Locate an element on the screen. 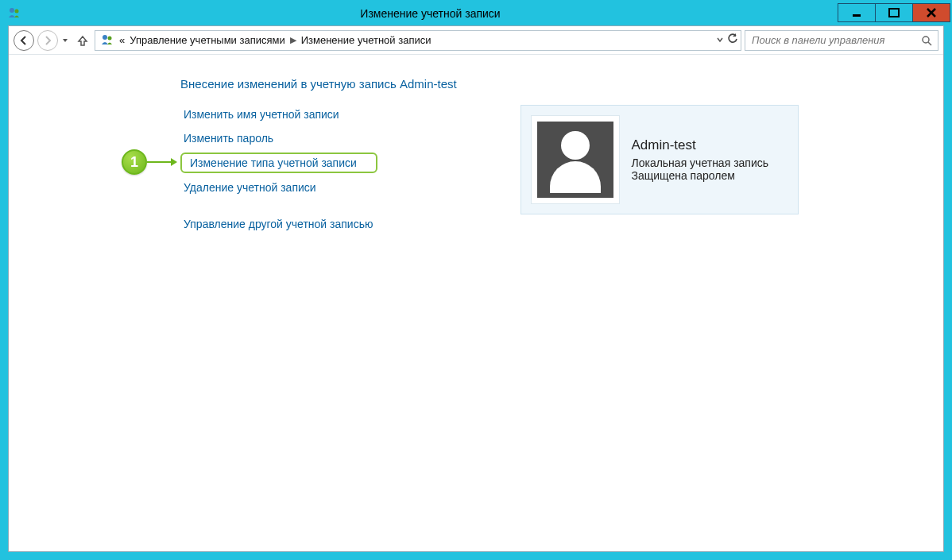 The width and height of the screenshot is (952, 560). account-type: Локальная учетная запись is located at coordinates (699, 163).